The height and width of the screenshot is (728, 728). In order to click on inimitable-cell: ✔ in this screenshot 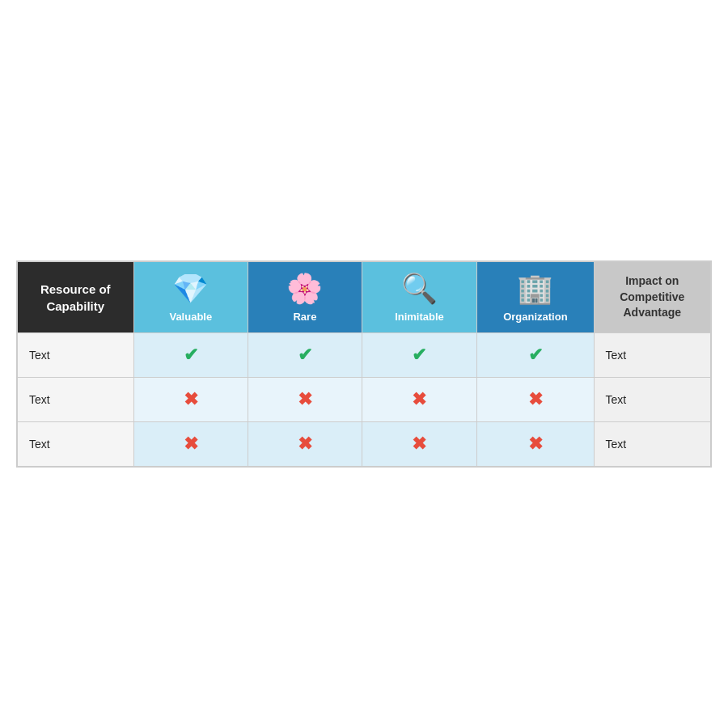, I will do `click(419, 356)`.